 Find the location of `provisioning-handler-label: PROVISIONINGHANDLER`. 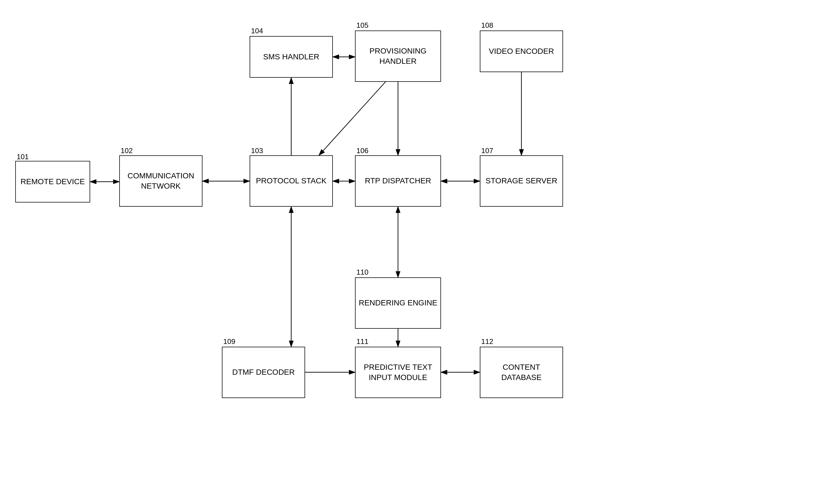

provisioning-handler-label: PROVISIONINGHANDLER is located at coordinates (398, 56).